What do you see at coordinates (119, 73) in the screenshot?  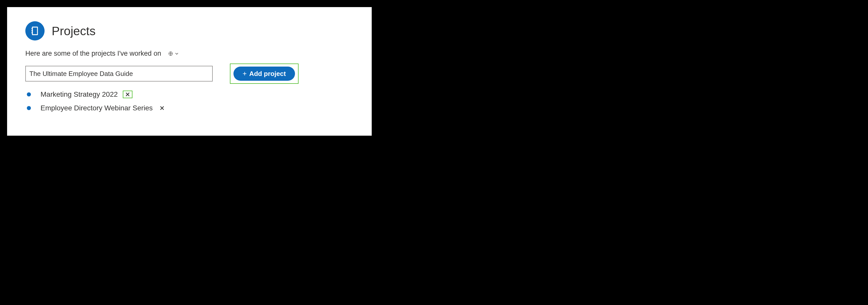 I see `project-name-input` at bounding box center [119, 73].